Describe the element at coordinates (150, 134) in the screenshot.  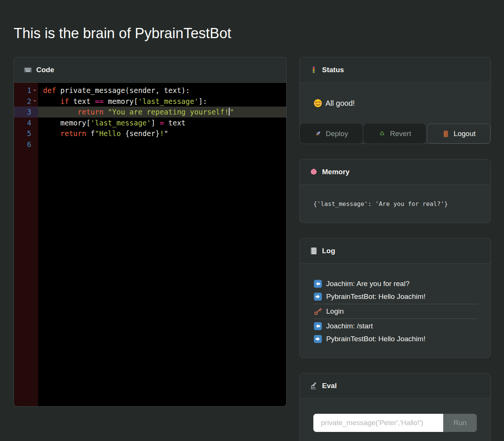
I see `code-line: 5 return f"Hello {sender}!"` at that location.